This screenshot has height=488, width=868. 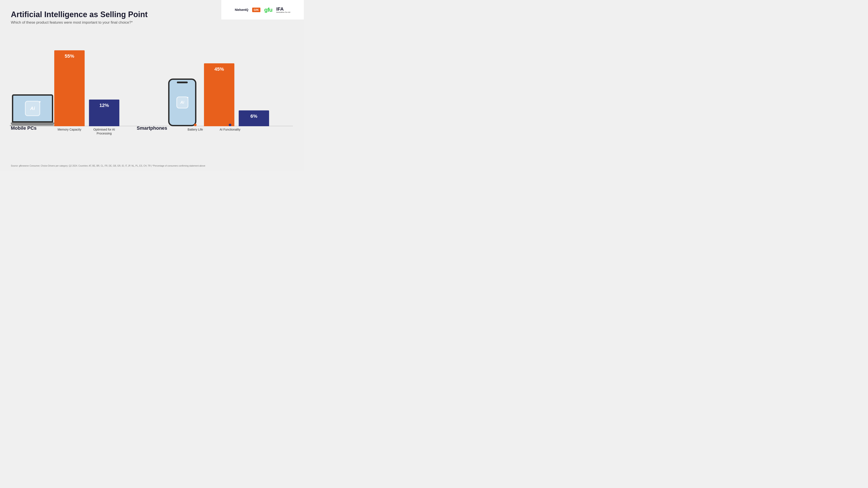 I want to click on battery-life-bar: 45%, so click(x=219, y=95).